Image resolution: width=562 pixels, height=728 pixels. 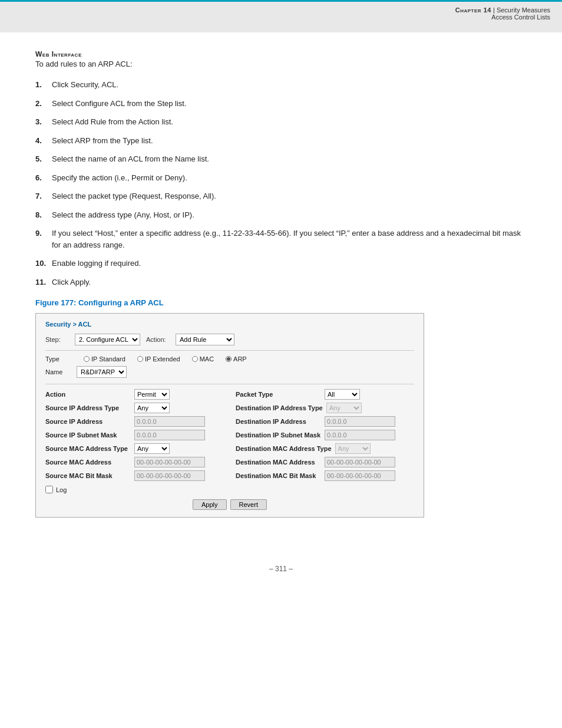 What do you see at coordinates (278, 394) in the screenshot?
I see `packet-type-label: Packet Type` at bounding box center [278, 394].